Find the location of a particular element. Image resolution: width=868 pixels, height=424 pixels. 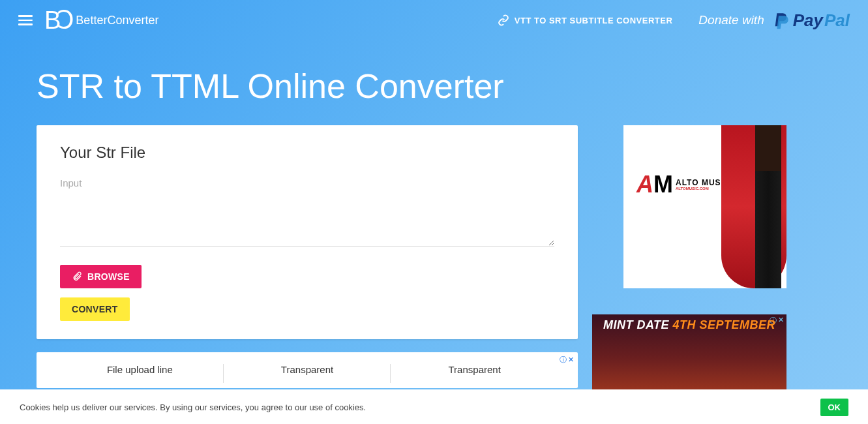

side-column: ⓘ ✕ AM ALTO MUSIC ALTOMUSIC.COM ⓘ ✕ is located at coordinates (695, 275).